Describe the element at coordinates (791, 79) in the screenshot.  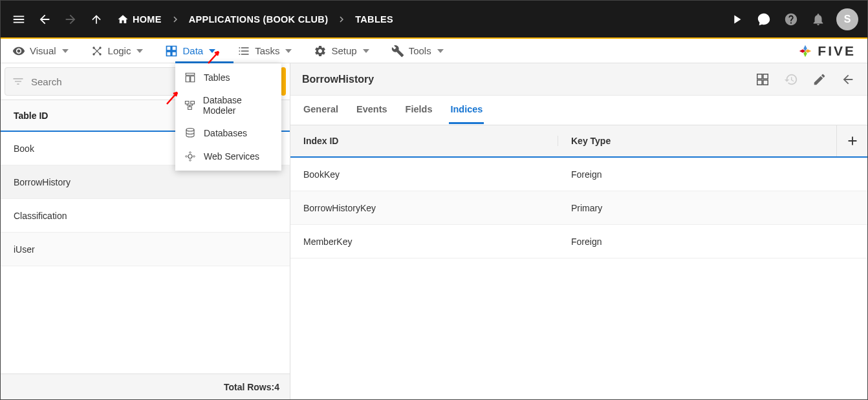
I see `history-icon` at that location.